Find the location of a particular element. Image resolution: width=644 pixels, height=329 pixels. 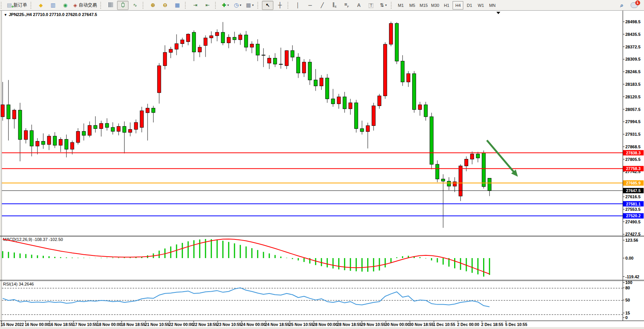

arrows-button: ⇅▾ is located at coordinates (383, 5).